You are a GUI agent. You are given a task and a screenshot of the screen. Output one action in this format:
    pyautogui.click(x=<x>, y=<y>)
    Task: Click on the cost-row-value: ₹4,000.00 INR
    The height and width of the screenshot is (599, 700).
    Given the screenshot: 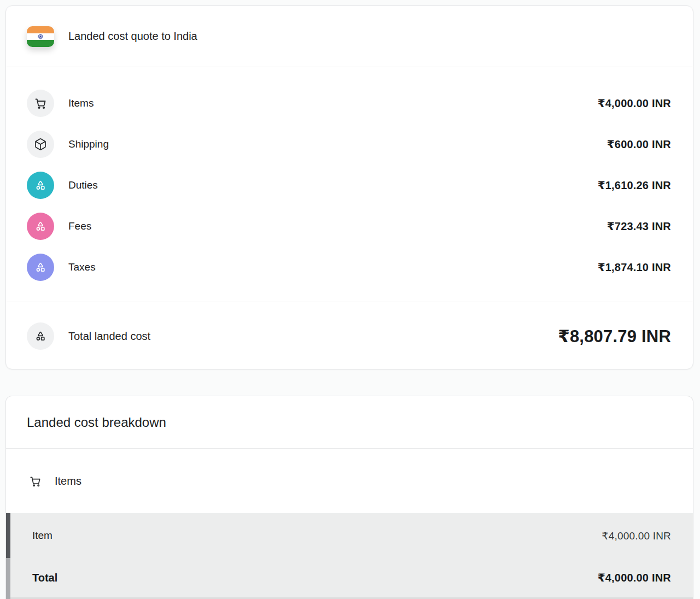 What is the action you would take?
    pyautogui.click(x=634, y=103)
    